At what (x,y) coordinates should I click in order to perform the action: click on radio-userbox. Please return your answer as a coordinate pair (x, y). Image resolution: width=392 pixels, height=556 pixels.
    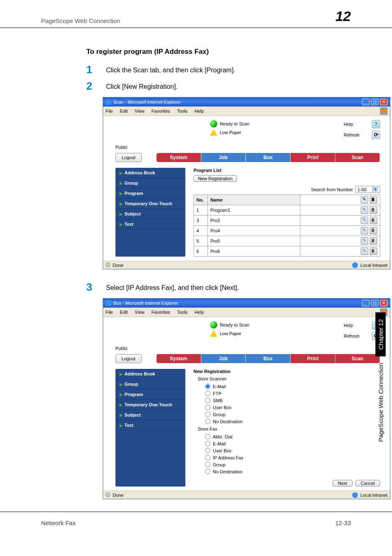
    Looking at the image, I should click on (208, 407).